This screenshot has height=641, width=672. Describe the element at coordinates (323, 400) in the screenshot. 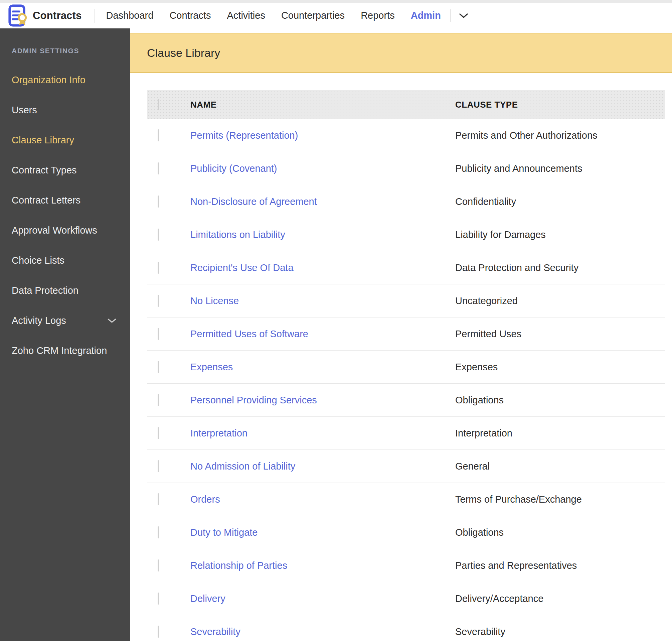

I see `clause-name-link: Personnel Providing Services` at that location.